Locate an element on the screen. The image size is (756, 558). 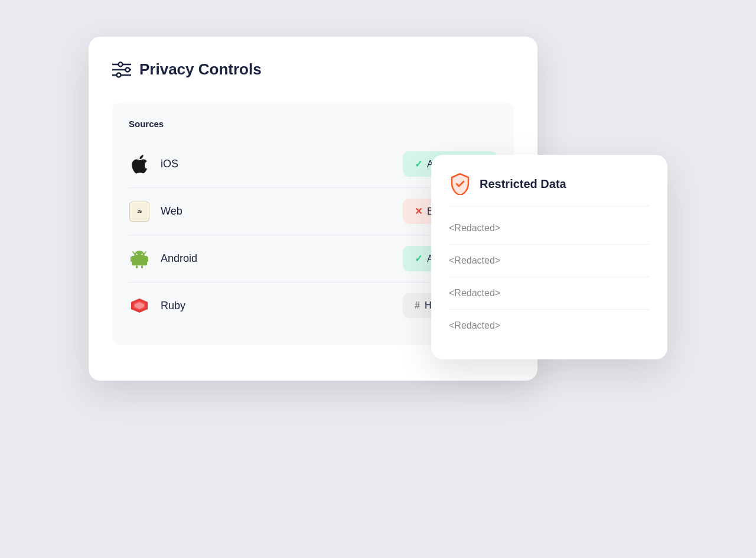
ruby-icon is located at coordinates (139, 306).